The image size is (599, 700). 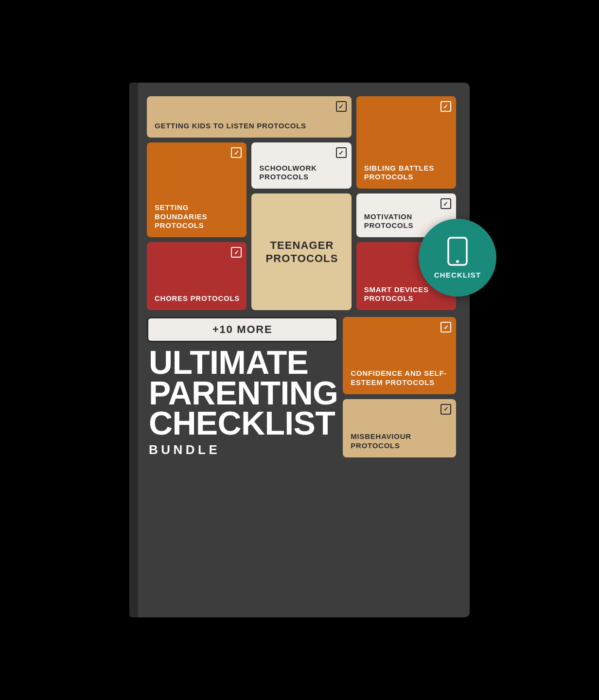 What do you see at coordinates (400, 356) in the screenshot?
I see `card-confidence: ✓ CONFIDENCE AND SELF-ESTEEM PROTOCOLS` at bounding box center [400, 356].